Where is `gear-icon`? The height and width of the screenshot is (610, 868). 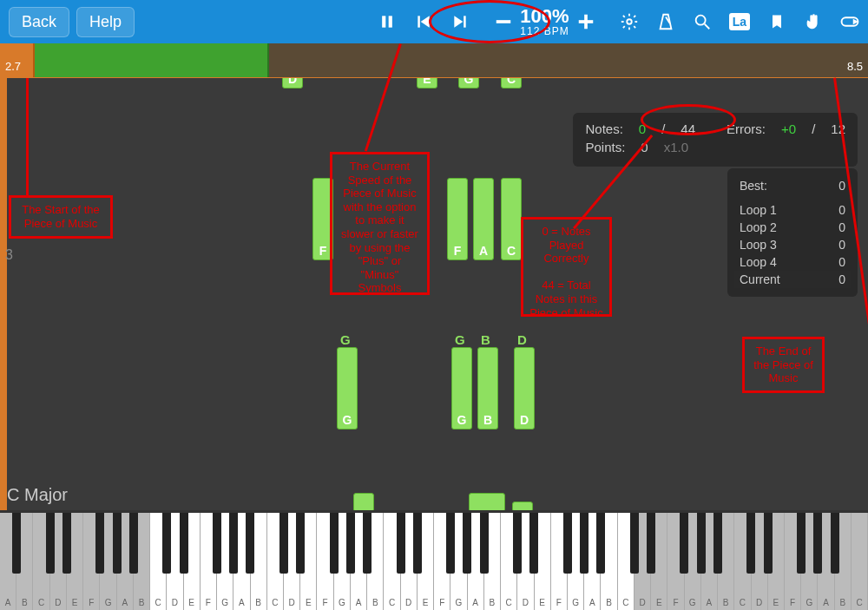 gear-icon is located at coordinates (629, 22).